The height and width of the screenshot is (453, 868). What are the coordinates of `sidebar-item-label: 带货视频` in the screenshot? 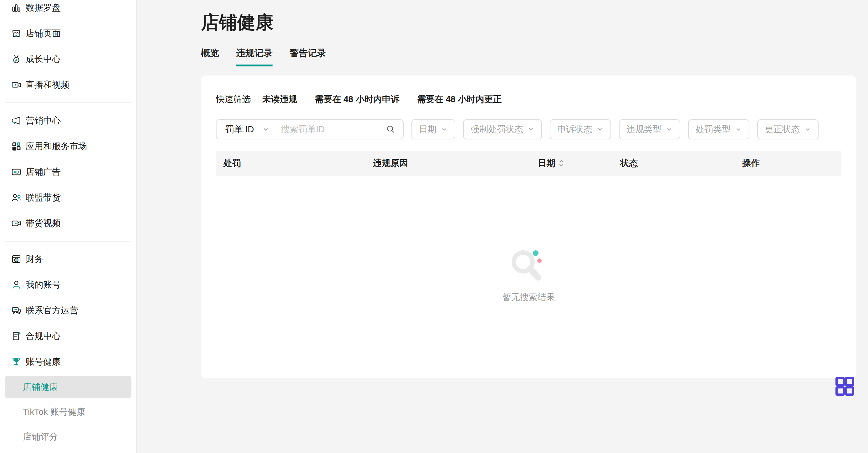 It's located at (43, 223).